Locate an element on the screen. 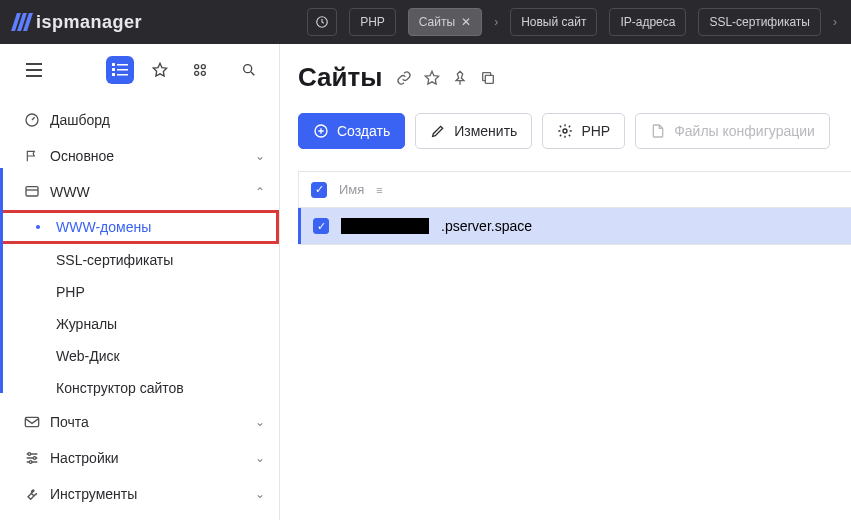 The image size is (851, 520). copy-icon is located at coordinates (488, 78).